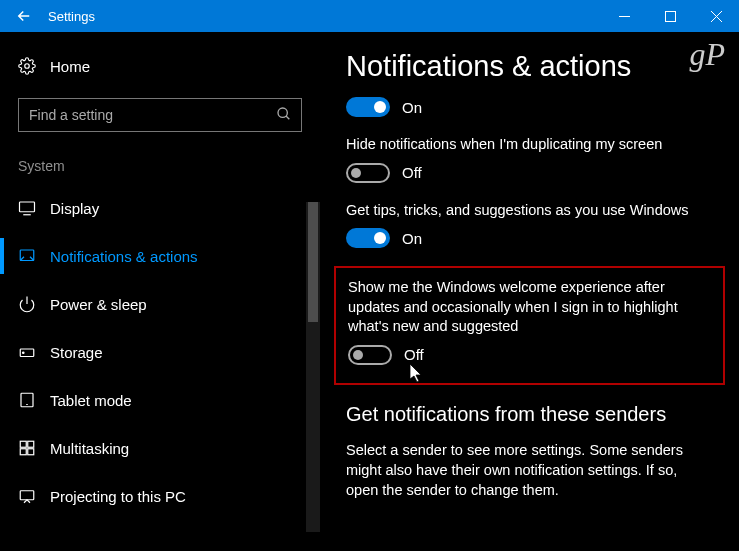  I want to click on sidebar-item-storage: Storage, so click(160, 352).